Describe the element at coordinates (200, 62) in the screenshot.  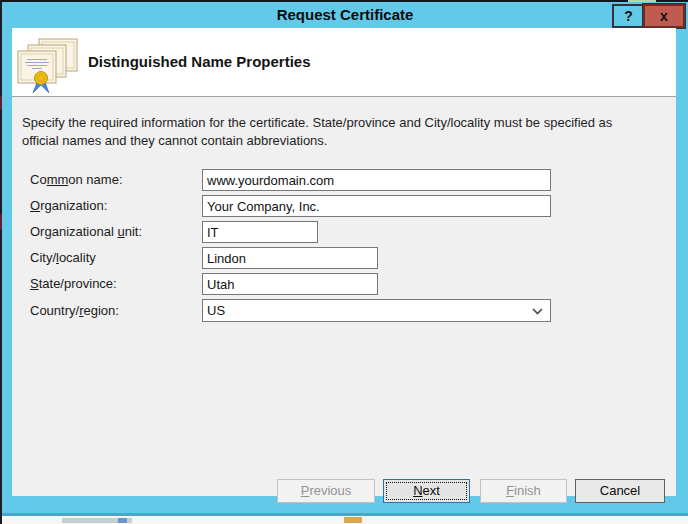
I see `page-title: Distinguished Name Properties` at that location.